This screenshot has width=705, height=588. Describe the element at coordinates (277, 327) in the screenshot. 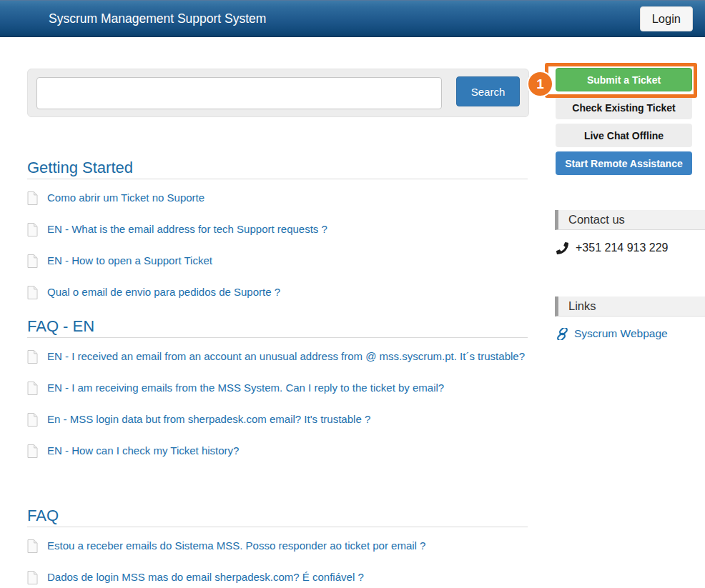

I see `section-title: FAQ - EN` at that location.